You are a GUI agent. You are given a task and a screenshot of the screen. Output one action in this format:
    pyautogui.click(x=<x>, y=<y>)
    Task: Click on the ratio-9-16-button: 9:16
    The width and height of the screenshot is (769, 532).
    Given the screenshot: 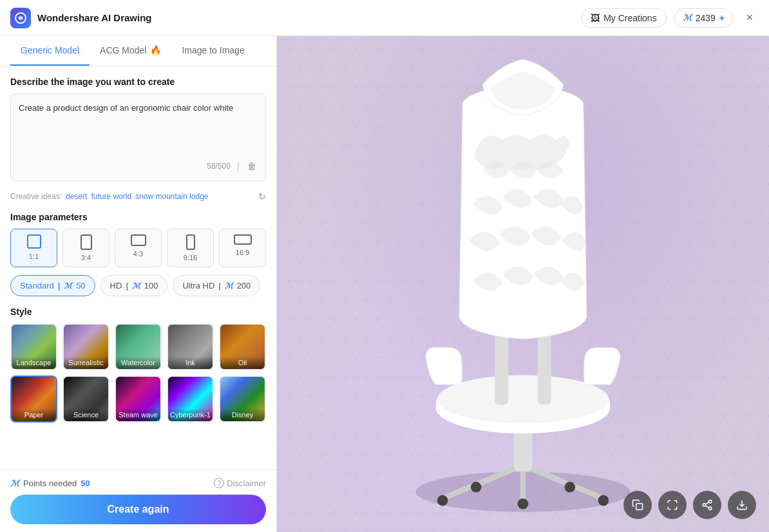 What is the action you would take?
    pyautogui.click(x=191, y=248)
    